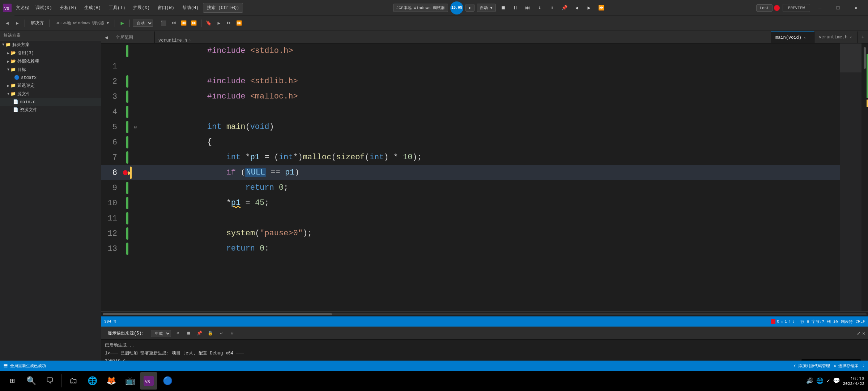 The height and width of the screenshot is (391, 868). What do you see at coordinates (470, 8) in the screenshot?
I see `play-btn: ▶` at bounding box center [470, 8].